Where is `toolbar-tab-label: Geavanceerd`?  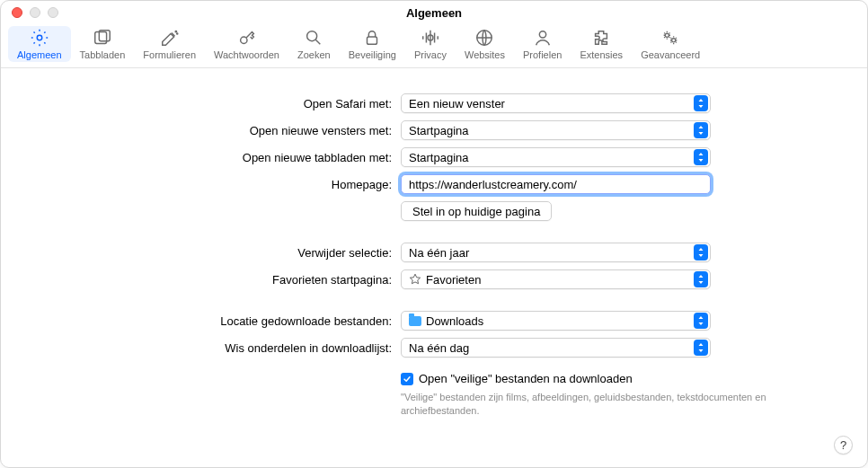
toolbar-tab-label: Geavanceerd is located at coordinates (670, 55).